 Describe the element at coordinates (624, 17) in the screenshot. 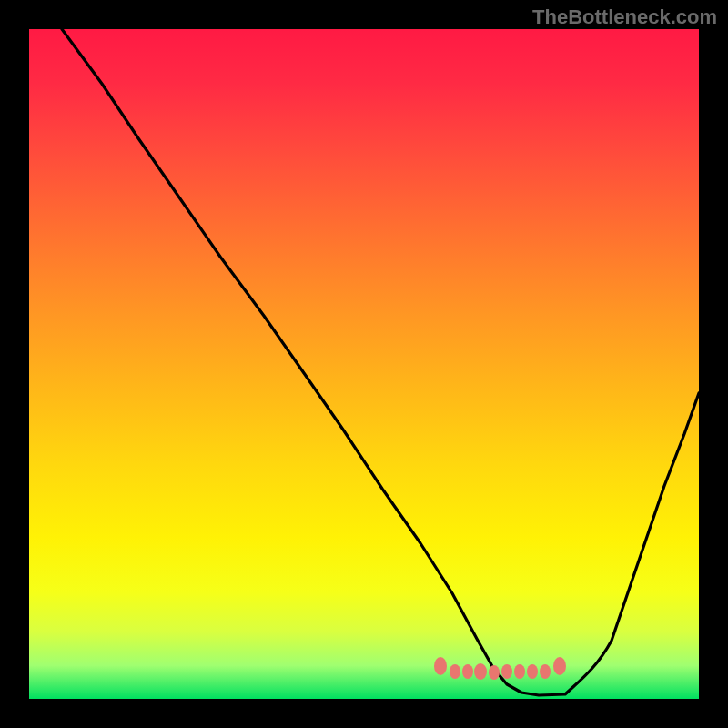

I see `watermark-text: TheBottleneck.com` at that location.